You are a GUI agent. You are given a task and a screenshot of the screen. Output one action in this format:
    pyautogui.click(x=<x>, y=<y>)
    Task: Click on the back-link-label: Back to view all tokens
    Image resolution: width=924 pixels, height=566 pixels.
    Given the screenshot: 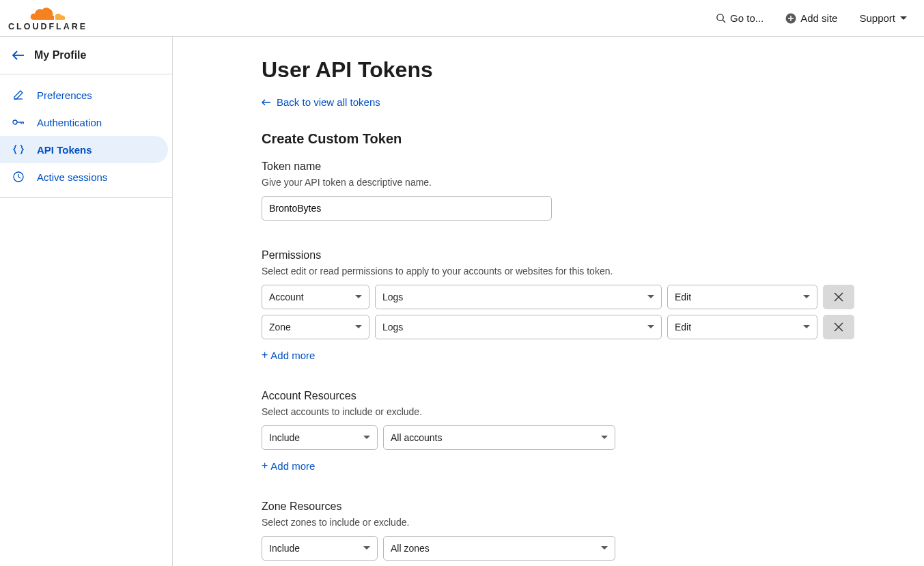 What is the action you would take?
    pyautogui.click(x=328, y=102)
    